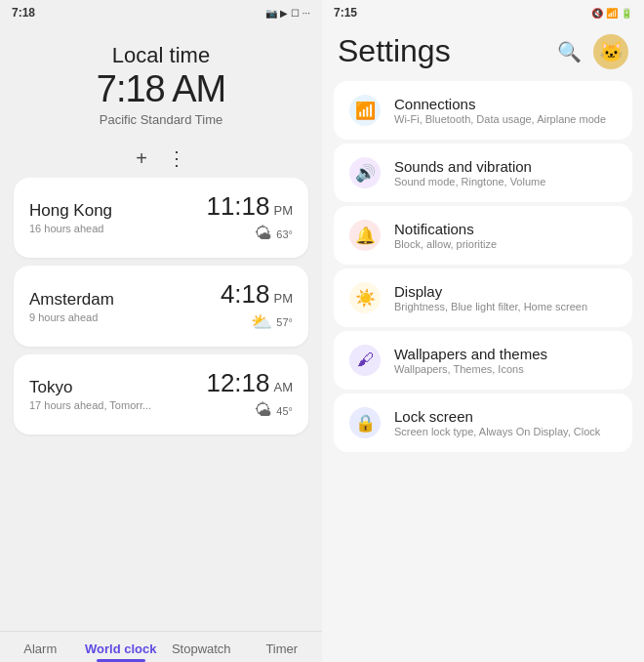 This screenshot has height=662, width=644. Describe the element at coordinates (238, 383) in the screenshot. I see `city-time-value-tokyo: 12:18` at that location.